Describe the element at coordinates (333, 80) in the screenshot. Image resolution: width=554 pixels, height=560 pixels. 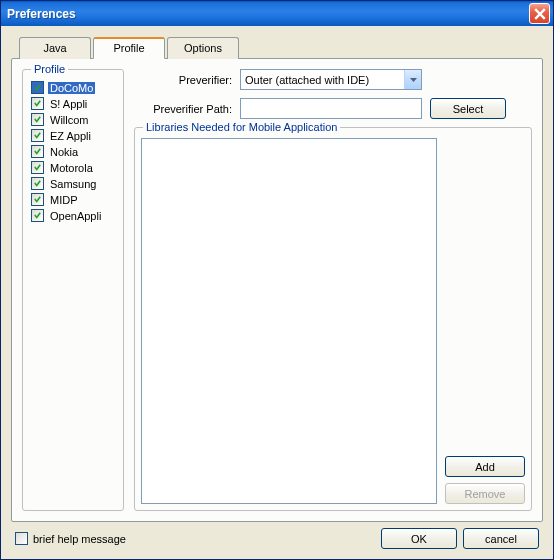
I see `preverifier-row: Preverifier: Outer (attached with IDE)` at that location.